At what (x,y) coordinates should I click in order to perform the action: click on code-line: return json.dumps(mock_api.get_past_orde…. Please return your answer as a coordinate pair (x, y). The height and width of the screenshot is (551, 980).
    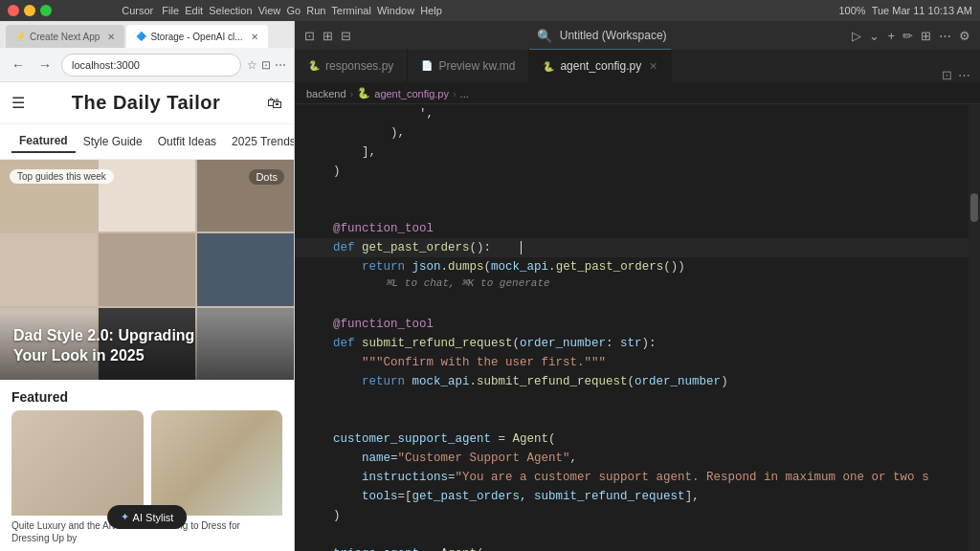
    Looking at the image, I should click on (637, 267).